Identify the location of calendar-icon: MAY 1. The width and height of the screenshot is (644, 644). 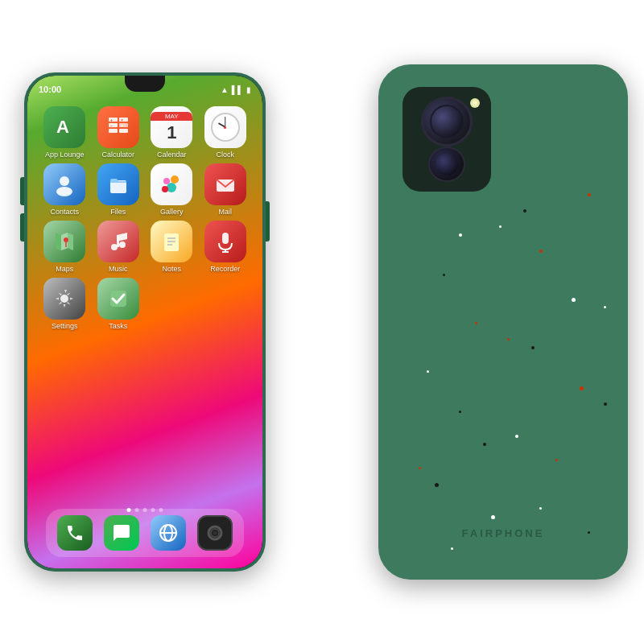
(171, 127).